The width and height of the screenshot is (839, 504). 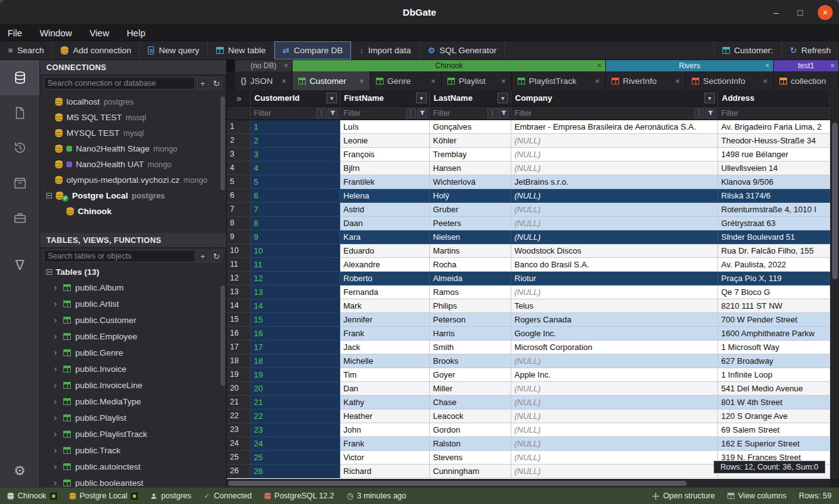 What do you see at coordinates (615, 306) in the screenshot?
I see `data-cell: Telus` at bounding box center [615, 306].